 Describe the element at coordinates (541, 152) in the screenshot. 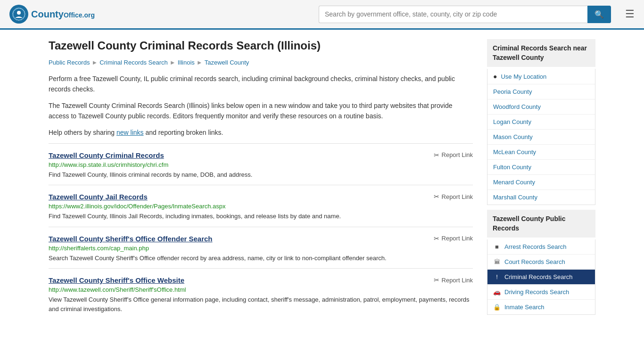

I see `nearby-county-4: McLean County` at that location.